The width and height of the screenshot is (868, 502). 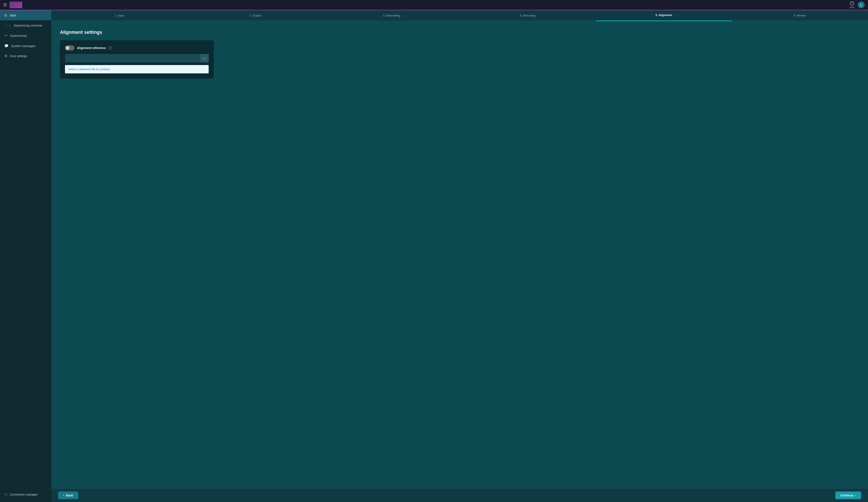 I want to click on topbar-right: ? Help L, so click(x=857, y=5).